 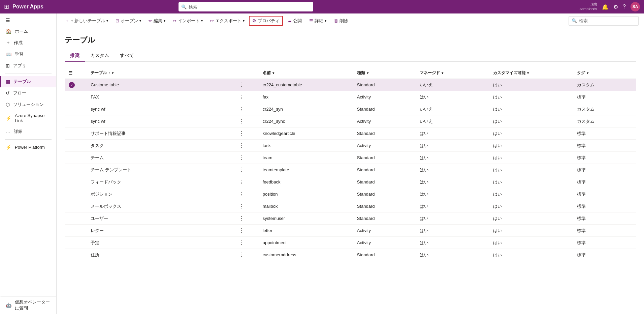 What do you see at coordinates (246, 206) in the screenshot?
I see `row-dots-10: ⋮` at bounding box center [246, 206].